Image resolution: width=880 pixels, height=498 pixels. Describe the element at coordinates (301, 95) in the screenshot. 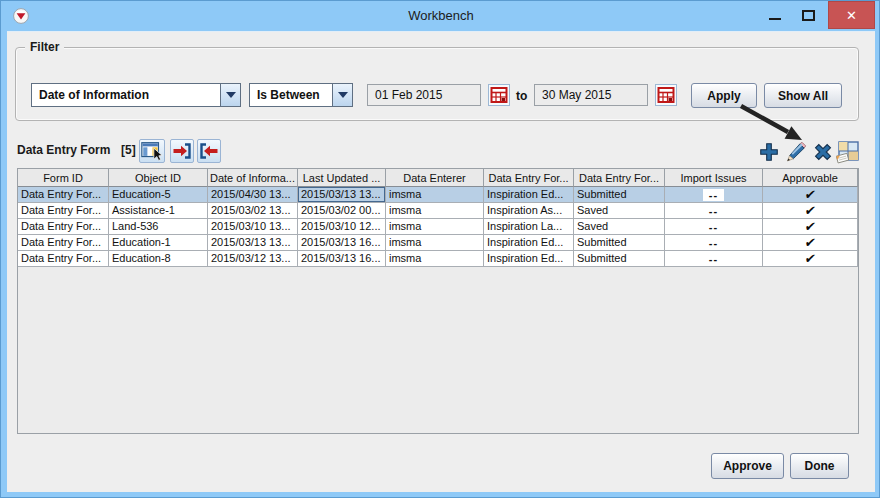

I see `filter-operator-combo: Is Between` at that location.